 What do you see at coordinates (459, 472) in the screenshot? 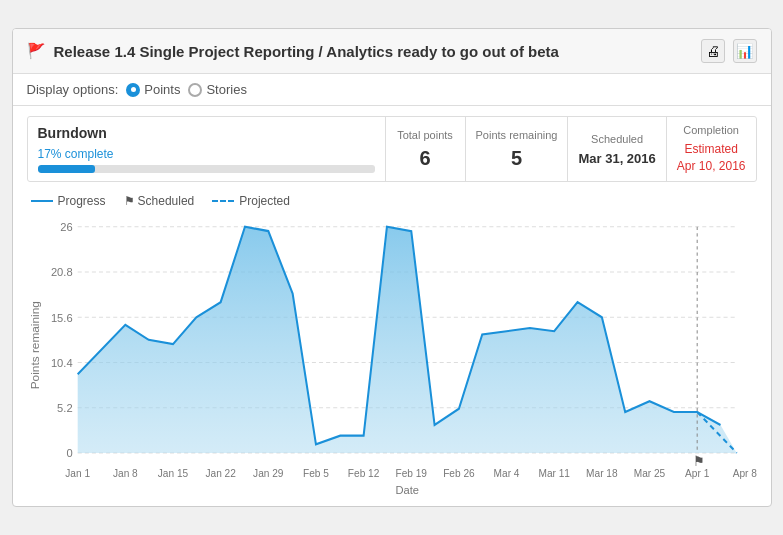
I see `svg-text: Feb 26` at bounding box center [459, 472].